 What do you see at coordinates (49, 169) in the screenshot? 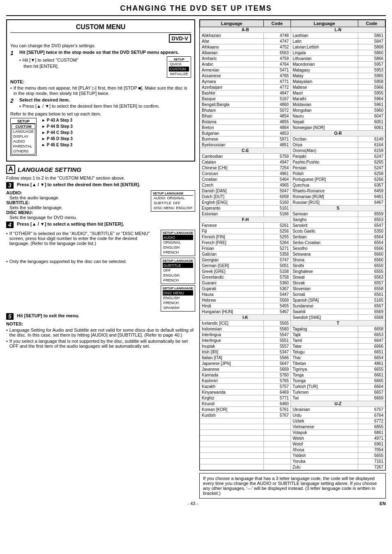
I see `section-a-title: LANGUAGE SETTING` at bounding box center [49, 169].